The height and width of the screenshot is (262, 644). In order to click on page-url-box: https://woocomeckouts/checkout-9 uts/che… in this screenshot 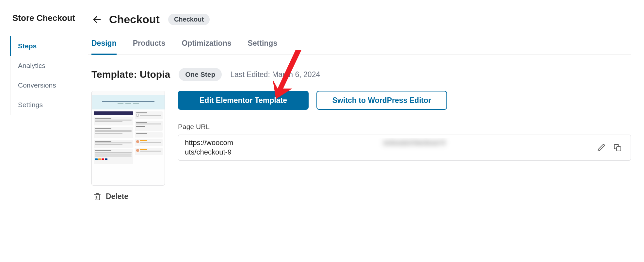, I will do `click(404, 148)`.